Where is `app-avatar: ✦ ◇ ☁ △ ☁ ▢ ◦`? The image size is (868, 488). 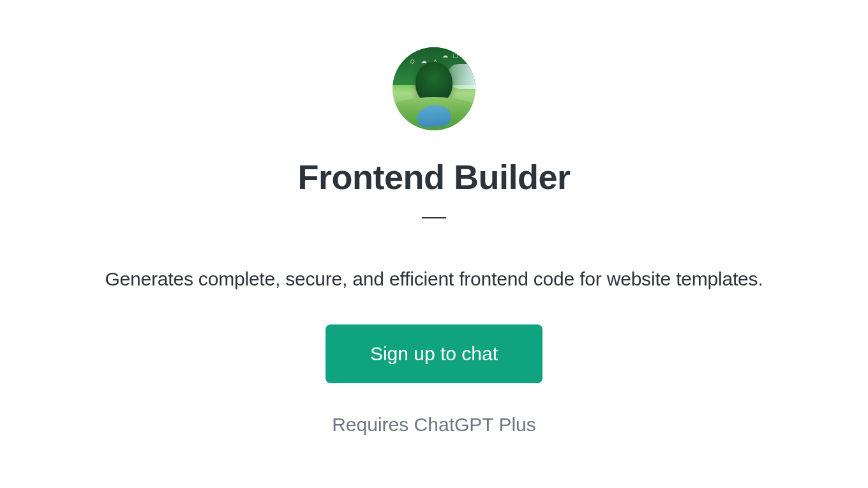
app-avatar: ✦ ◇ ☁ △ ☁ ▢ ◦ is located at coordinates (434, 89).